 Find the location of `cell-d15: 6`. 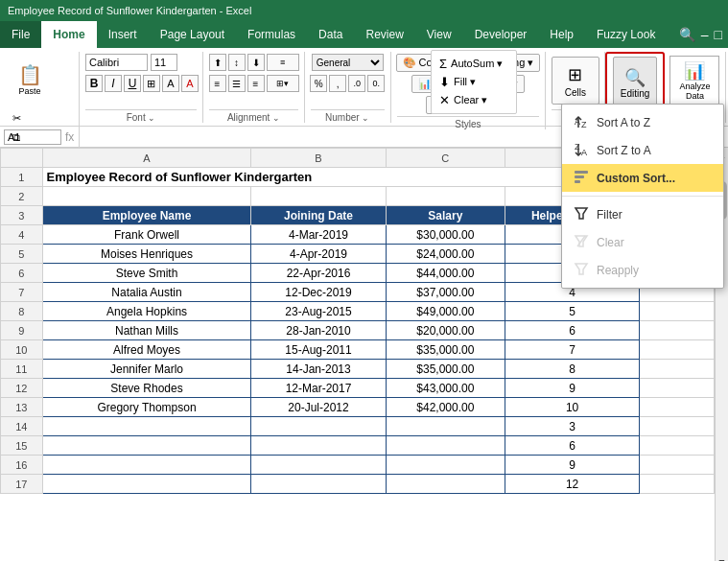

cell-d15: 6 is located at coordinates (573, 446).